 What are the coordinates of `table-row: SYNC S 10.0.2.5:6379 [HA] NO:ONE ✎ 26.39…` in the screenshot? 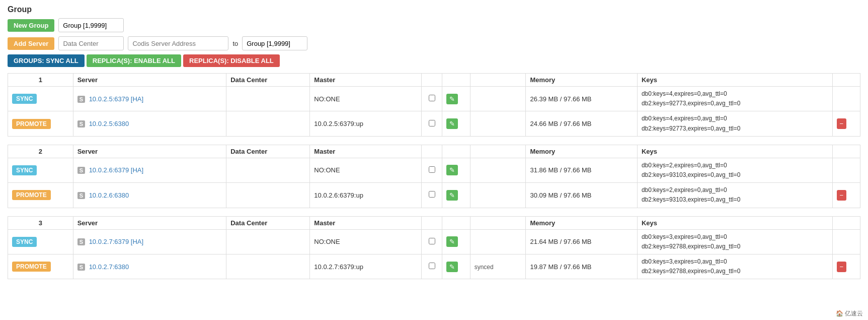 It's located at (434, 99).